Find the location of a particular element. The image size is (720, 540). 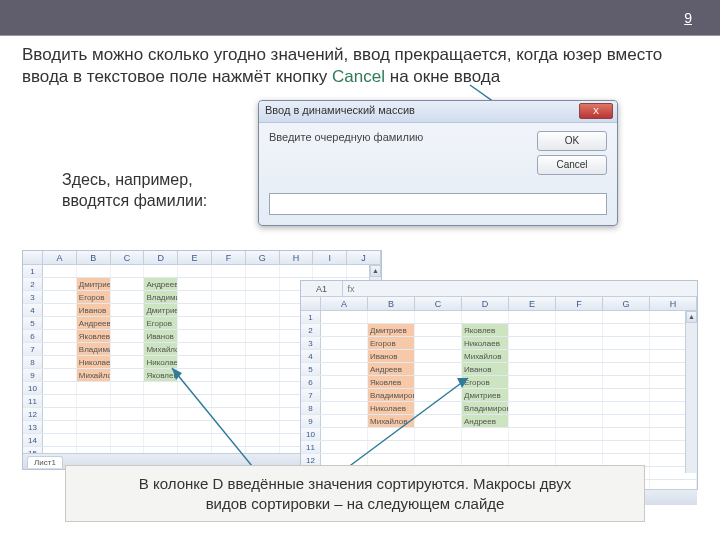

sub-text-line1: Здесь, например, is located at coordinates (128, 180).